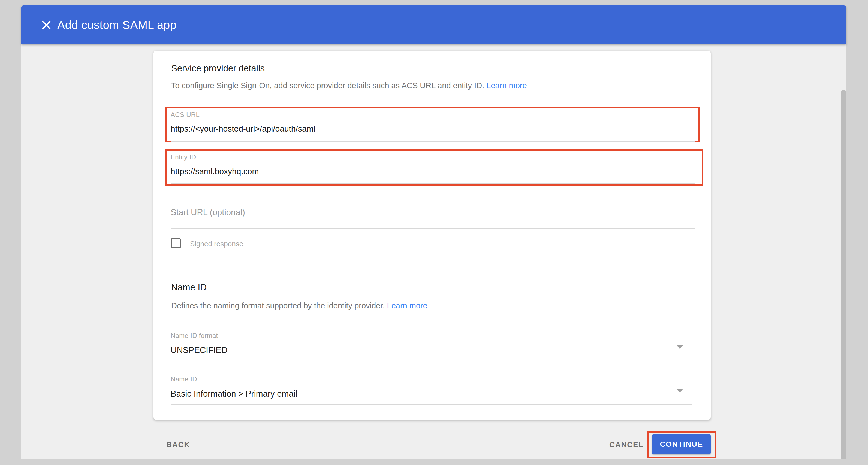 The image size is (868, 465). I want to click on learn-more-link-name-id: Learn more, so click(407, 306).